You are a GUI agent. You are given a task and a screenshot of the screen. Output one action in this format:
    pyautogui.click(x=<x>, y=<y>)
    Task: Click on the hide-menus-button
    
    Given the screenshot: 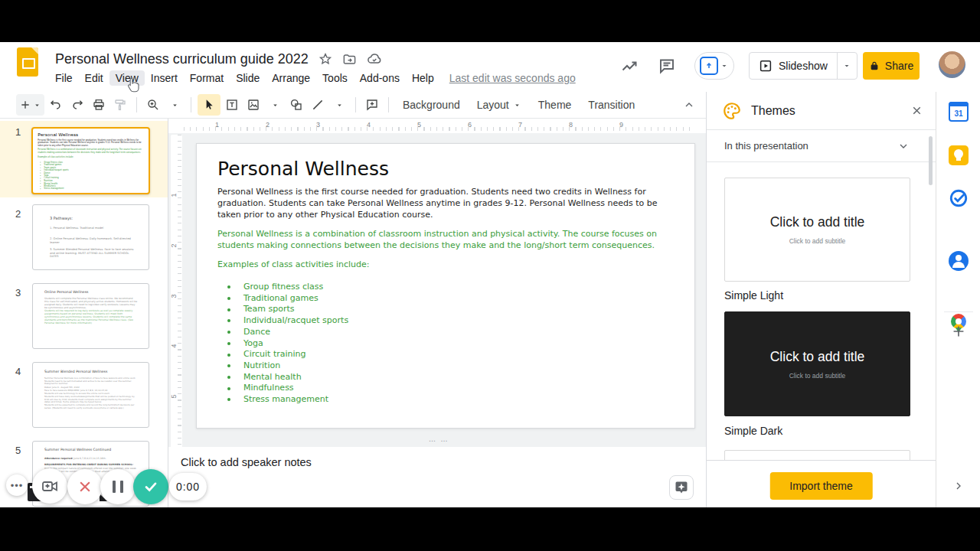 What is the action you would take?
    pyautogui.click(x=689, y=105)
    